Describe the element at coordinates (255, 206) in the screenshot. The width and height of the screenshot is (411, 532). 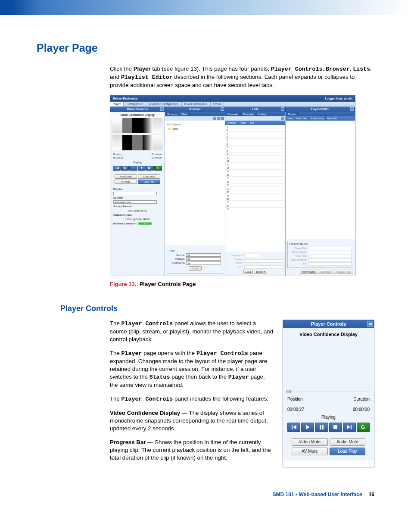
I see `table-row: 24` at that location.